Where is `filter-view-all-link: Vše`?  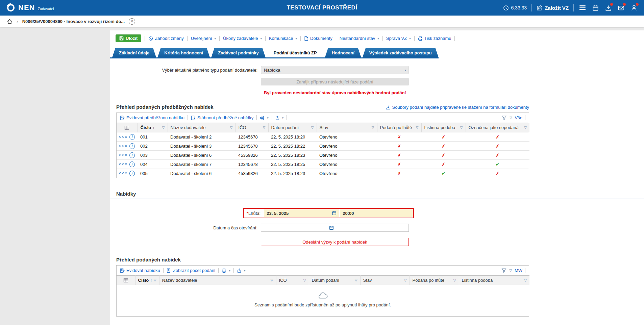
filter-view-all-link: Vše is located at coordinates (519, 118).